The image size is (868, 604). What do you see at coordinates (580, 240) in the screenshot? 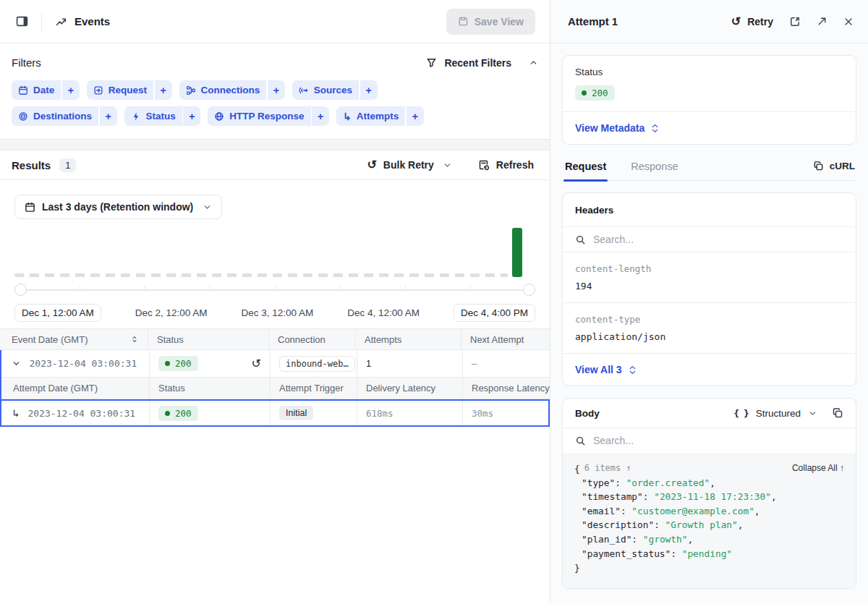
I see `search-icon` at bounding box center [580, 240].